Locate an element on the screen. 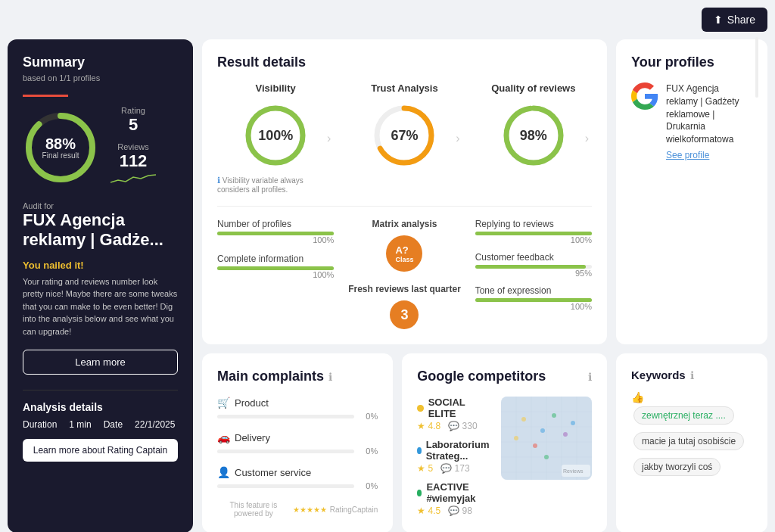  num-profiles-label: Number of profiles is located at coordinates (254, 224).